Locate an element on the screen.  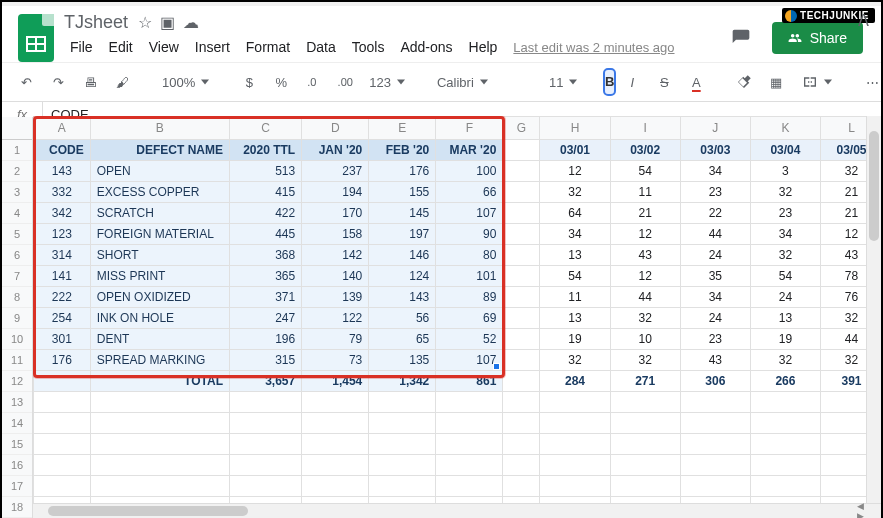
table-row: 332EXCESS COPPER415194155663211233221 is located at coordinates (458, 192).